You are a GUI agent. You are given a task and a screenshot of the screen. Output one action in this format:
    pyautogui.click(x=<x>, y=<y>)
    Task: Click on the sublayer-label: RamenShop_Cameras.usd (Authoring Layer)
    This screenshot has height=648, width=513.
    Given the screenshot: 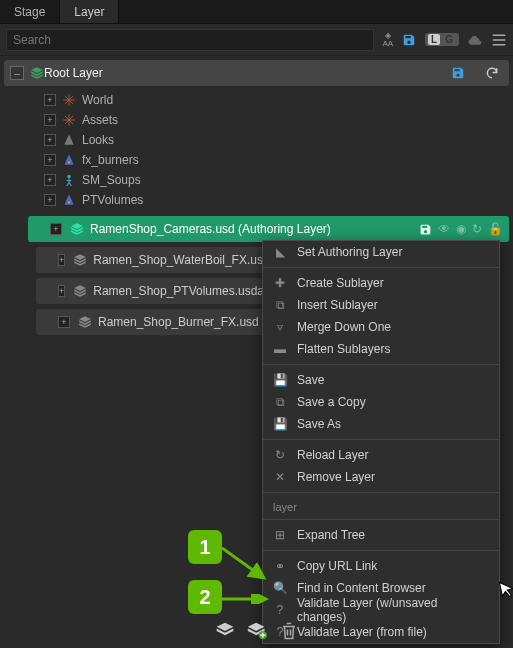 What is the action you would take?
    pyautogui.click(x=254, y=229)
    